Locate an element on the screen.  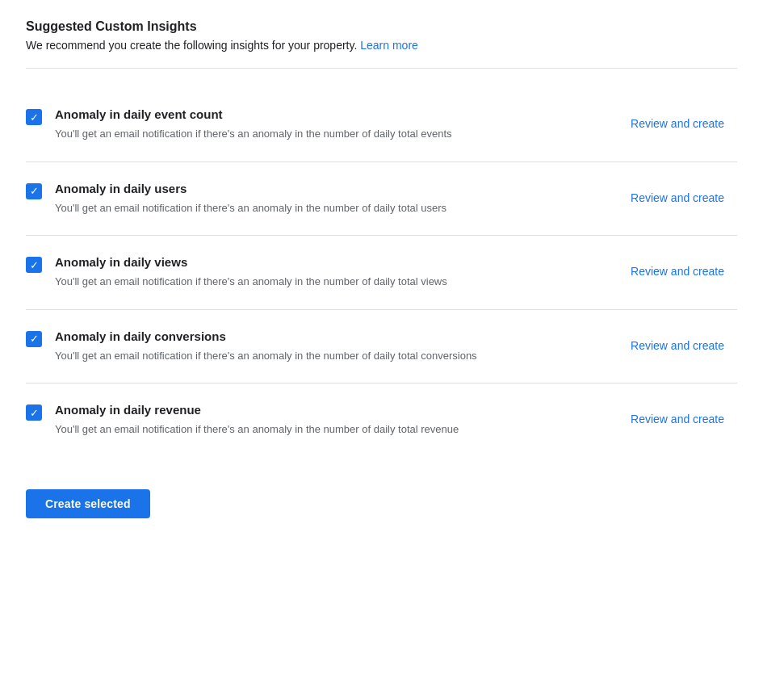
insight-title: Anomaly in daily views is located at coordinates (336, 262).